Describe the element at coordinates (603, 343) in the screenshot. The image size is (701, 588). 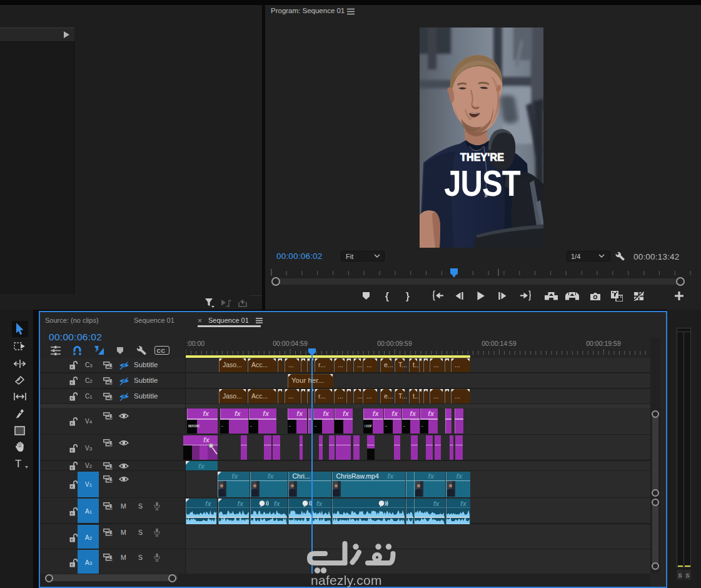
I see `svg-text: 00:00:19:59` at that location.